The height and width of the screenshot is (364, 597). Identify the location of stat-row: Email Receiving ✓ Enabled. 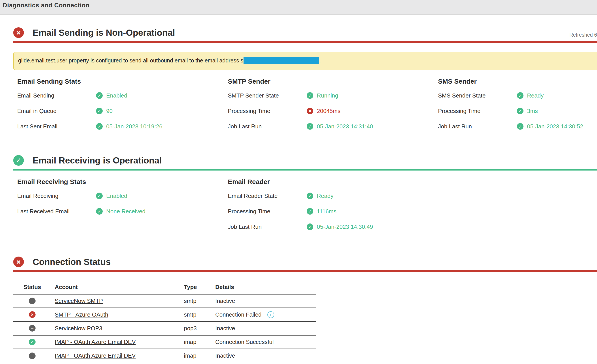
(123, 196).